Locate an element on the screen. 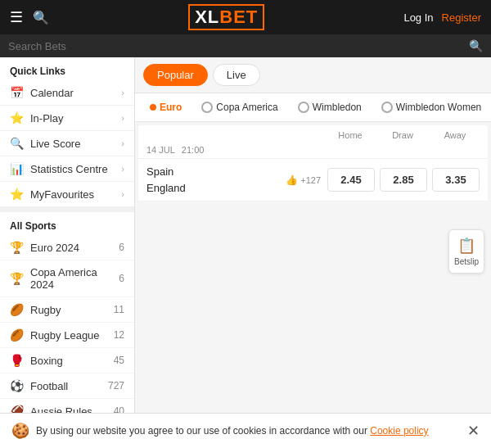  betslip-label: Betslip is located at coordinates (466, 262).